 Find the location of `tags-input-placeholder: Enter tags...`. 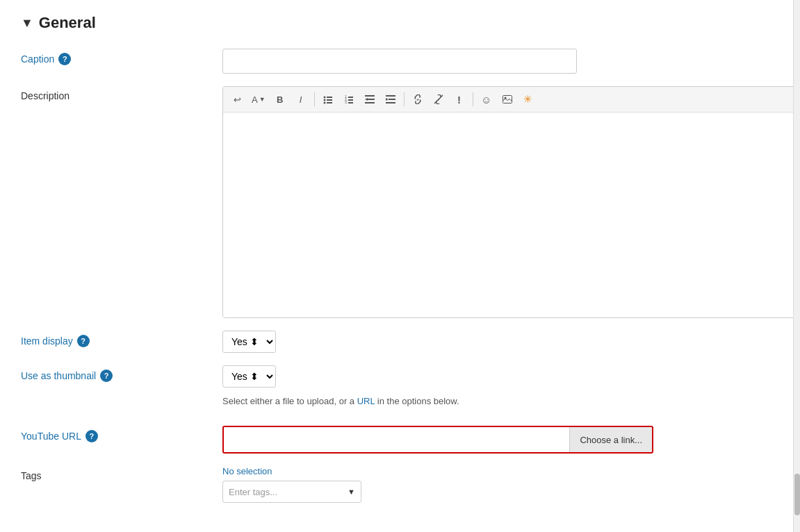

tags-input-placeholder: Enter tags... is located at coordinates (253, 492).